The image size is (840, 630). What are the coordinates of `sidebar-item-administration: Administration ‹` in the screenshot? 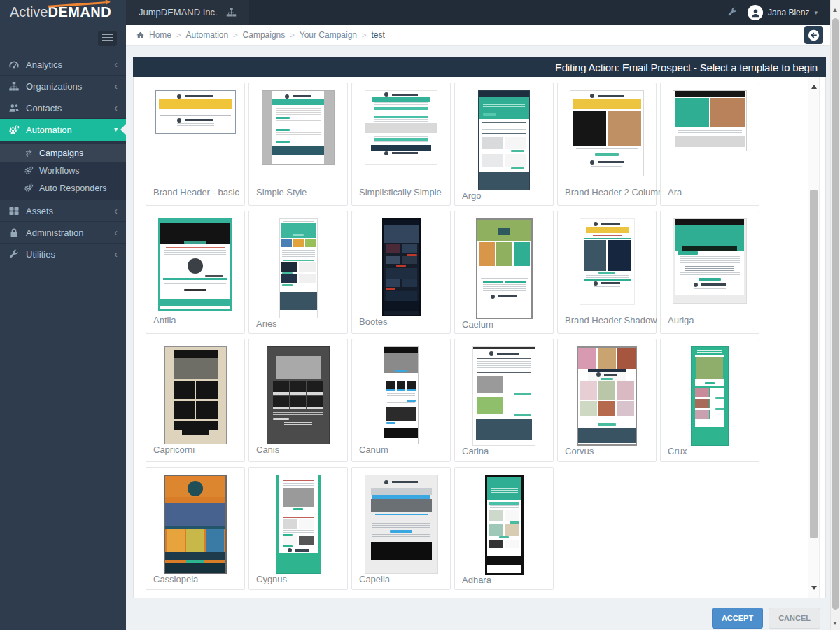 It's located at (63, 232).